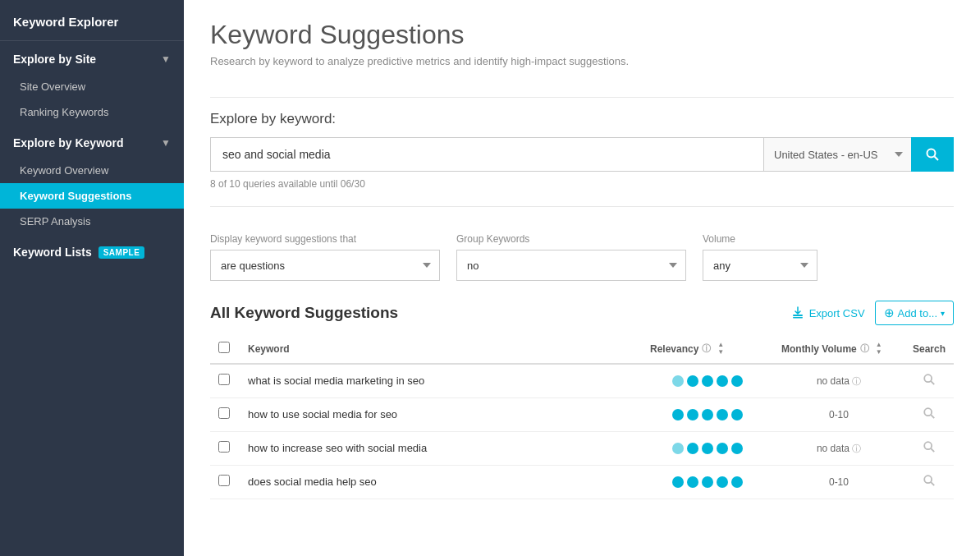 The width and height of the screenshot is (980, 556). What do you see at coordinates (441, 414) in the screenshot?
I see `keyword-cell: how to use social media for seo` at bounding box center [441, 414].